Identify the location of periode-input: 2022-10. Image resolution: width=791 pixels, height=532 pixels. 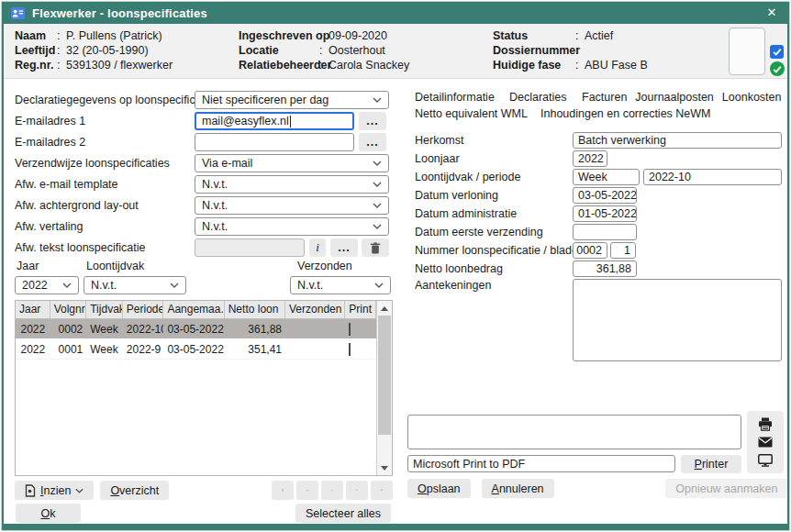
(712, 177).